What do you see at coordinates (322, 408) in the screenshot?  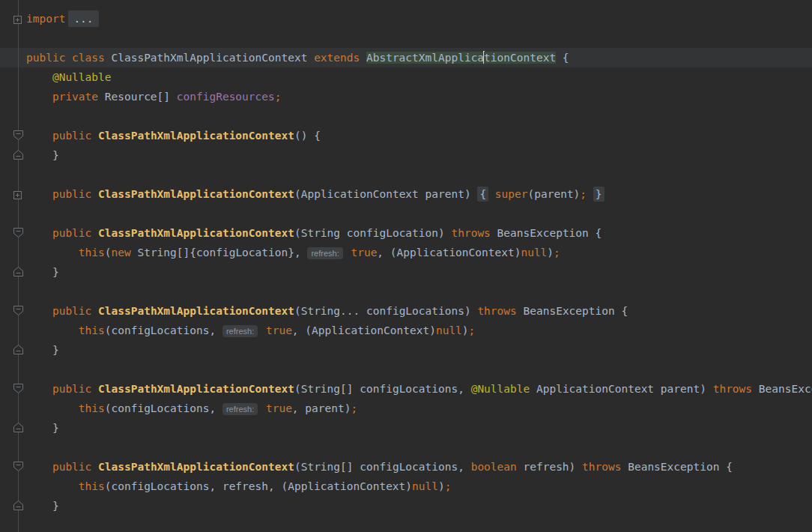 I see `token-text: , parent)` at bounding box center [322, 408].